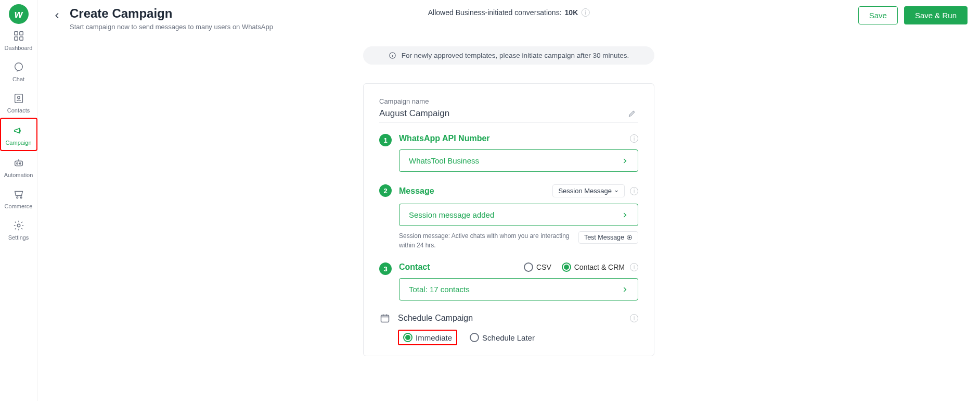  What do you see at coordinates (502, 114) in the screenshot?
I see `campaign-name-input` at bounding box center [502, 114].